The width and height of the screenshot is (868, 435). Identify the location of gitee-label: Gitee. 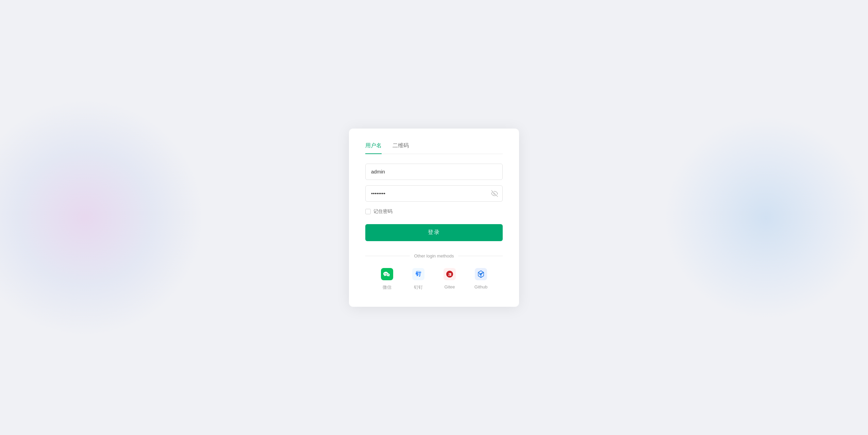
(450, 287).